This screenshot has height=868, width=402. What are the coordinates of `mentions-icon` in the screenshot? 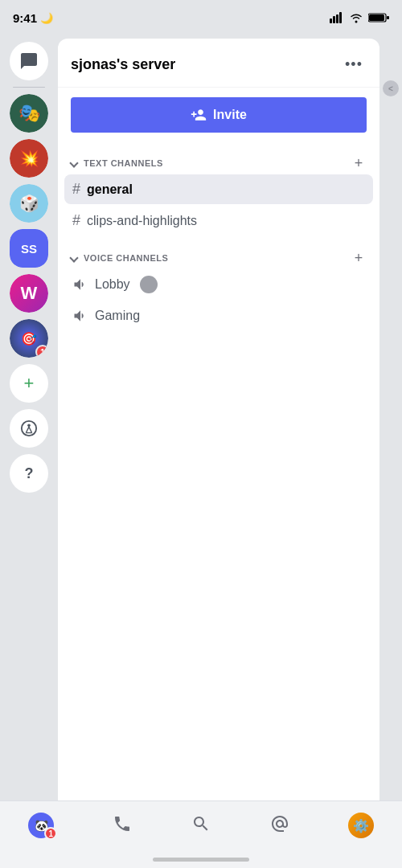 It's located at (280, 824).